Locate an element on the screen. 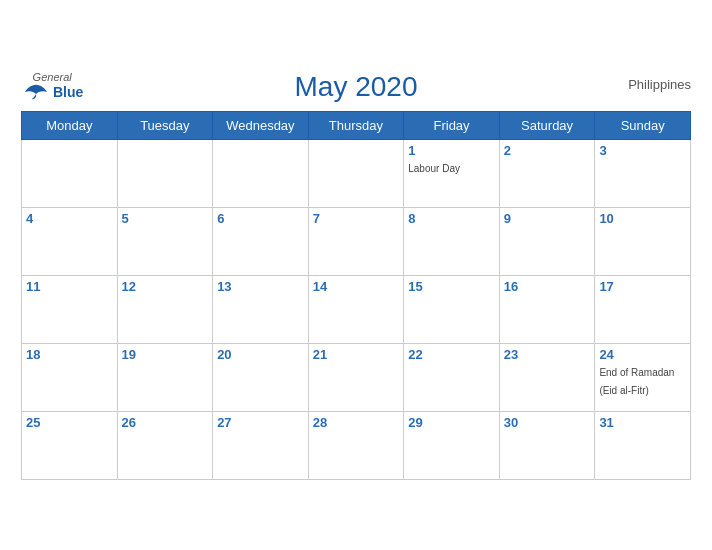 The height and width of the screenshot is (550, 712). day-number: 27 is located at coordinates (260, 422).